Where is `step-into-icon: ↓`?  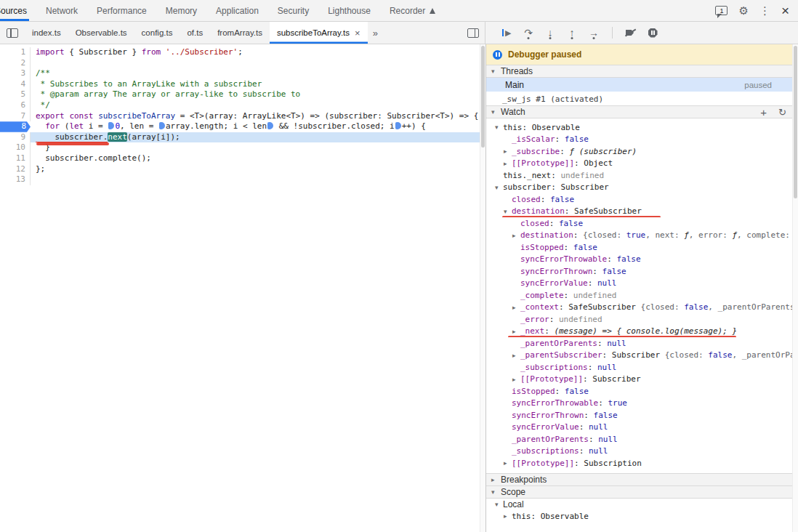 step-into-icon: ↓ is located at coordinates (550, 33).